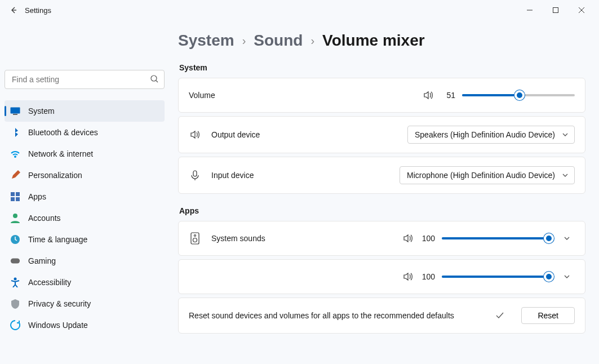 The image size is (599, 364). Describe the element at coordinates (60, 304) in the screenshot. I see `sidebar-item-label: Privacy & security` at that location.